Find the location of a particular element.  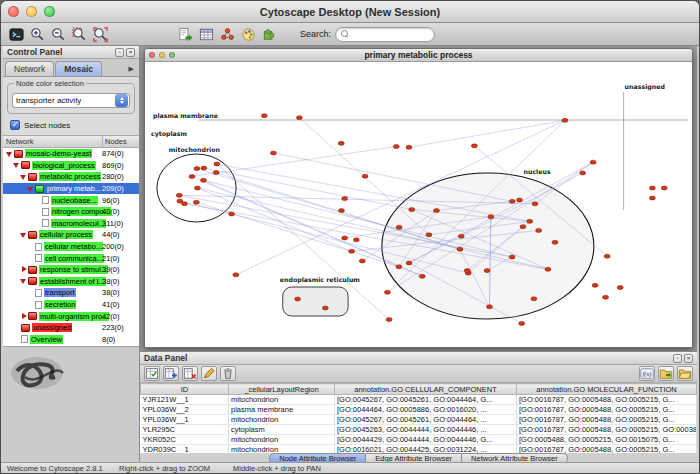

table-cell: [GO:0016787, GO:0005488, GO:0005215, G..… is located at coordinates (607, 410).